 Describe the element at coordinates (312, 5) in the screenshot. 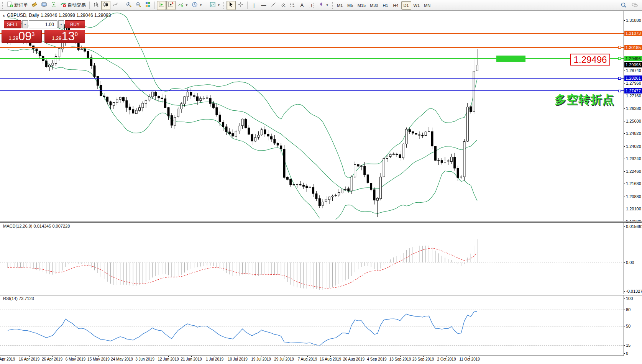

I see `label-button: T` at that location.